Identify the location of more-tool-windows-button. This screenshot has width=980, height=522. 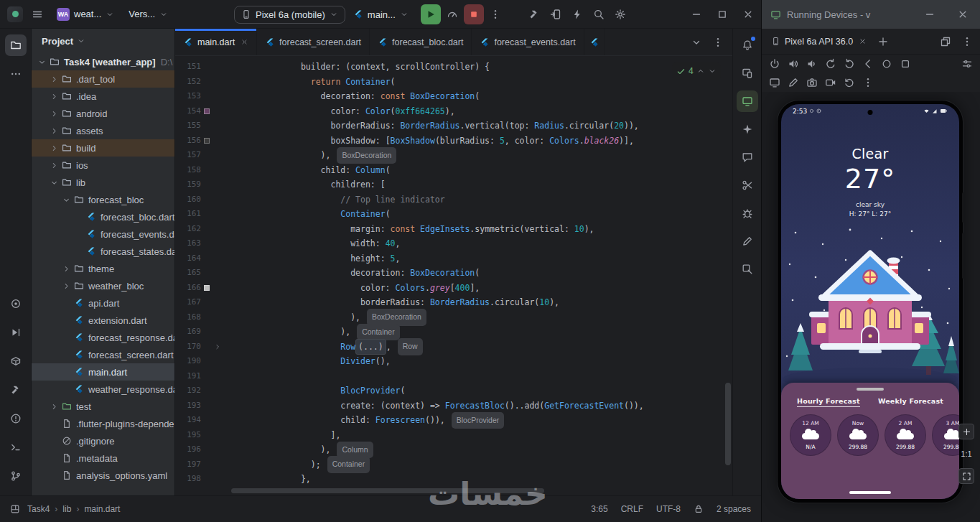
(16, 74).